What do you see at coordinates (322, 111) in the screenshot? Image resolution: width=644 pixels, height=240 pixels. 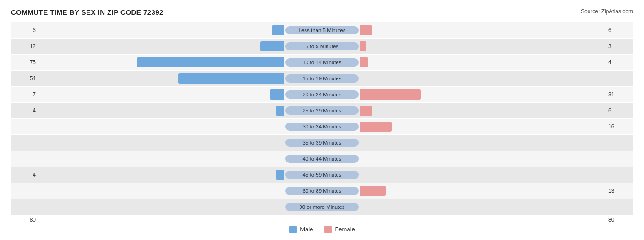 I see `category-label: 25 to 29 Minutes` at bounding box center [322, 111].